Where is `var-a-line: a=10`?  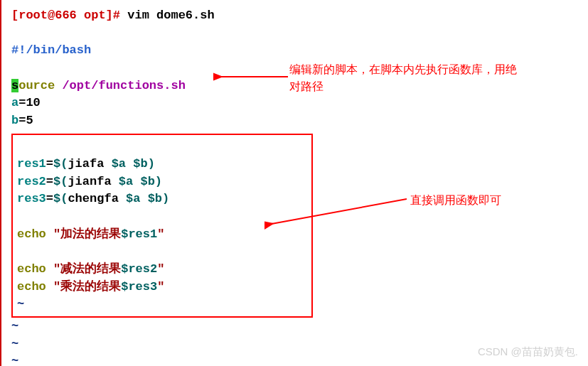
var-a-line: a=10 is located at coordinates (294, 104).